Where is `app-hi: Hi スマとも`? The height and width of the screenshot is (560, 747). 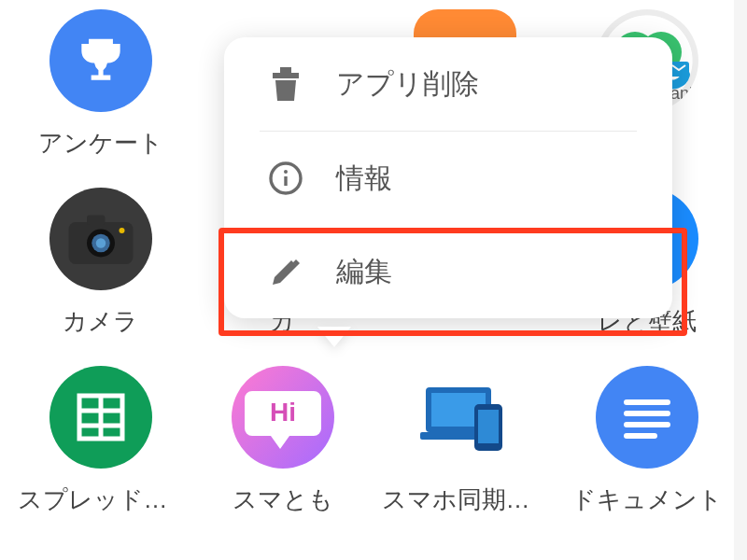 app-hi: Hi スマとも is located at coordinates (282, 441).